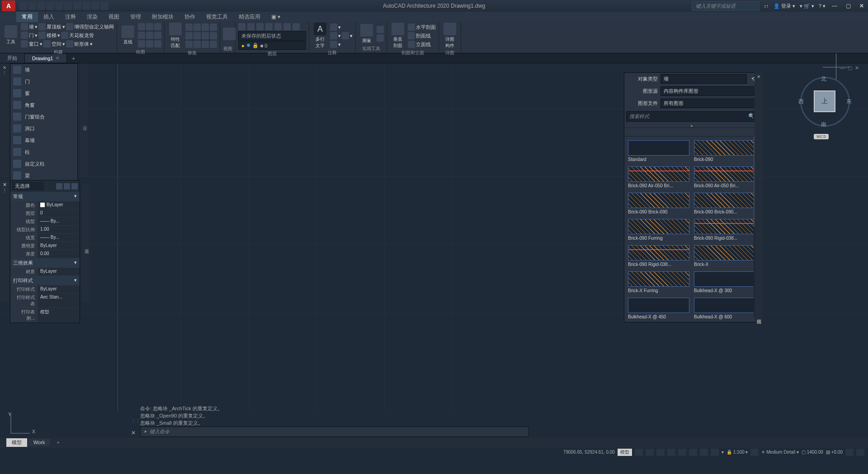  What do you see at coordinates (725, 256) in the screenshot?
I see `style-item: Brick-X` at bounding box center [725, 256].